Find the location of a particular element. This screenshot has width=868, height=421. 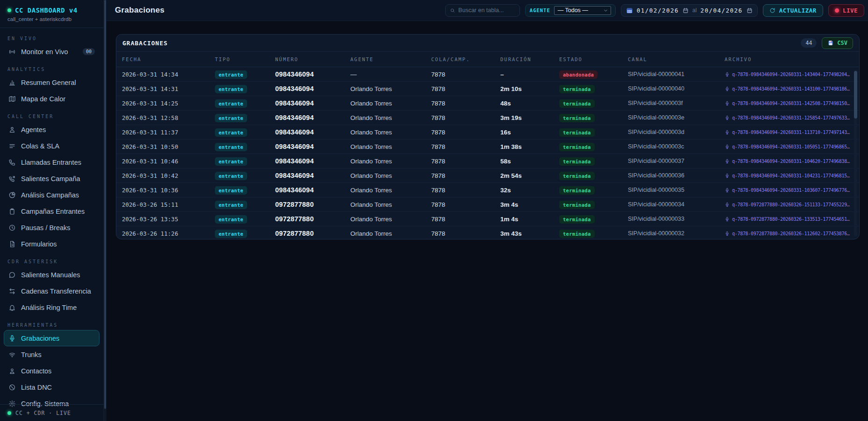

date-from-input: 01/02/2026 is located at coordinates (658, 10).